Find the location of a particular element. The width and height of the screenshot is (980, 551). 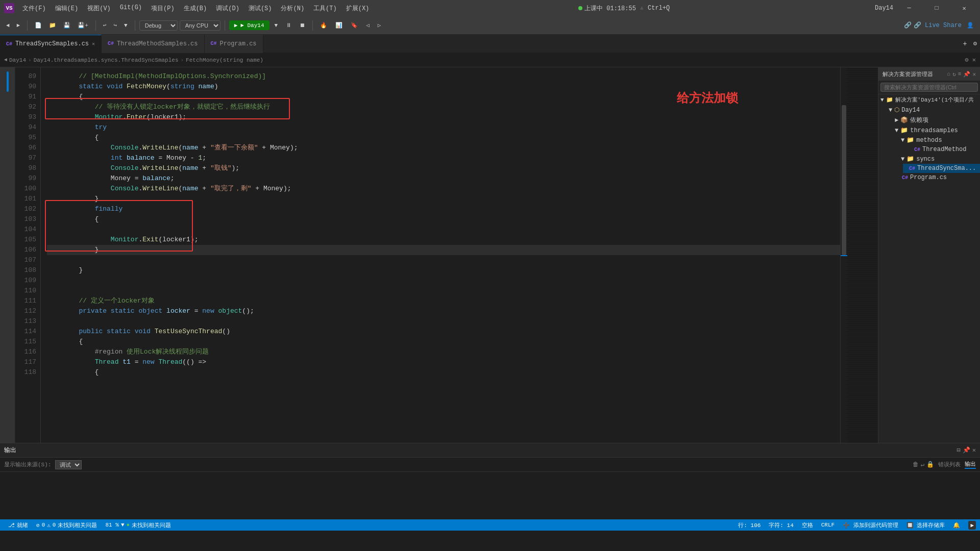

status-zoom: 81 % ▼ ● 未找到相关问题 is located at coordinates (138, 525).